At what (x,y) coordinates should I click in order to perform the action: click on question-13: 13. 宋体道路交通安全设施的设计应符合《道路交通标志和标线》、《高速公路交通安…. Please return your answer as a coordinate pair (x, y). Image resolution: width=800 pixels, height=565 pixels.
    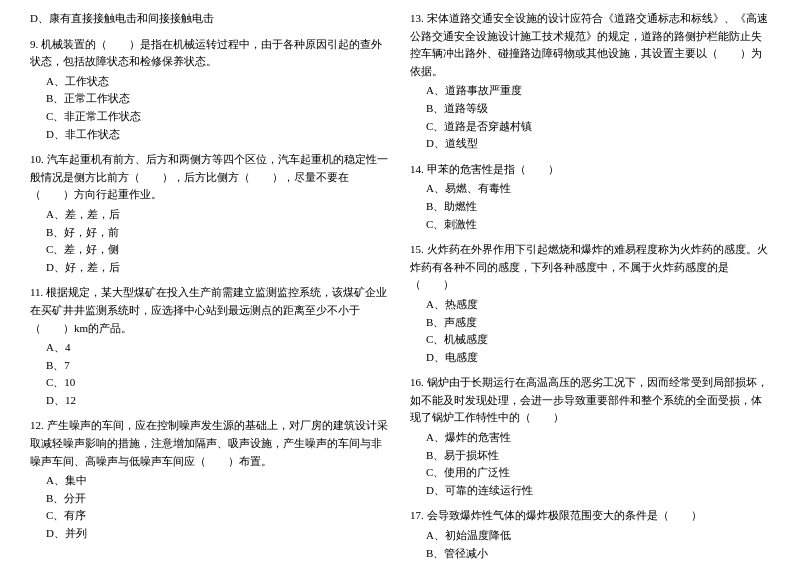
    Looking at the image, I should click on (590, 82).